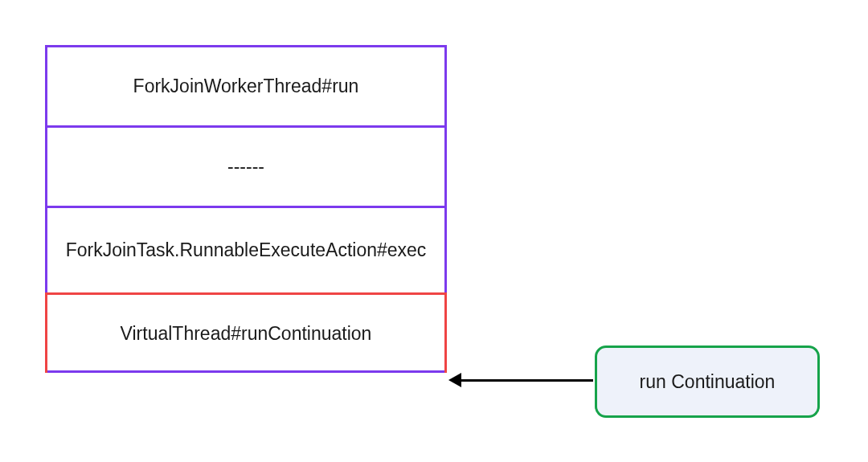 The image size is (868, 462). What do you see at coordinates (246, 334) in the screenshot?
I see `stack-frame-label: VirtualThread#runContinuation` at bounding box center [246, 334].